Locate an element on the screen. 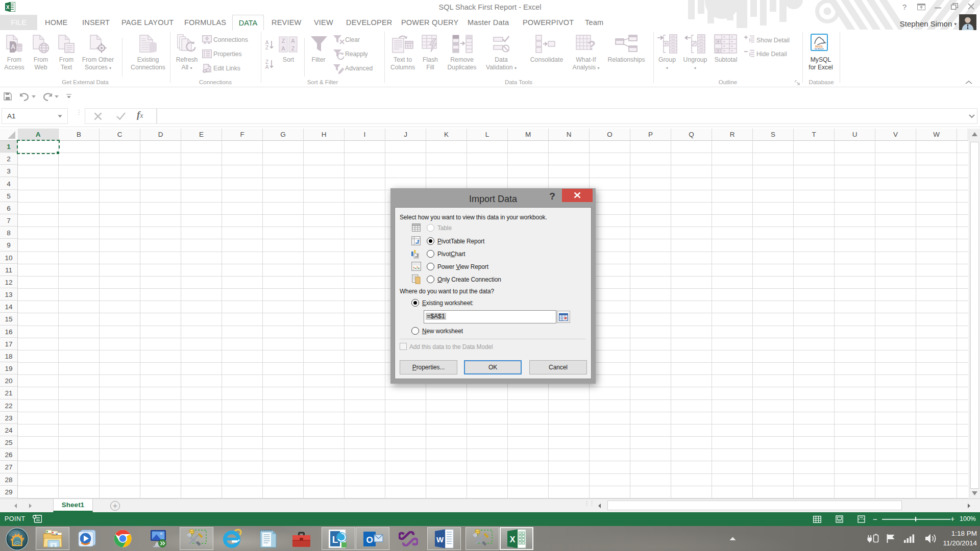 The width and height of the screenshot is (980, 551). svg-text: X is located at coordinates (512, 540).